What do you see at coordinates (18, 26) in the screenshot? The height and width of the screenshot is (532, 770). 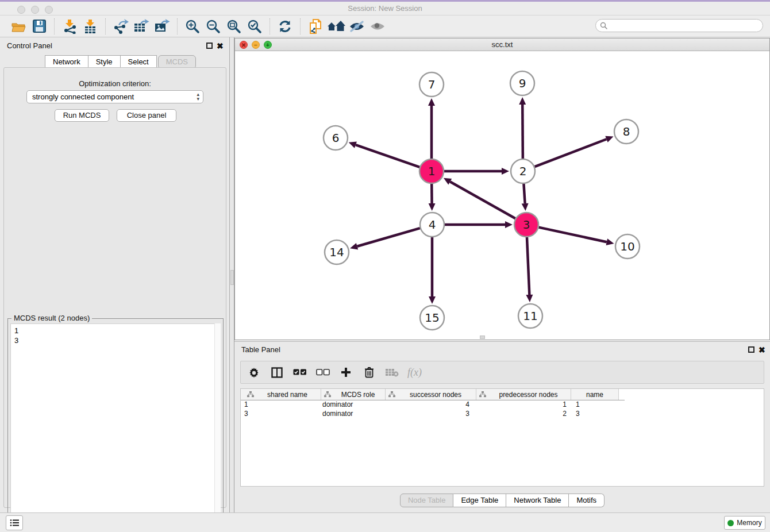 I see `open-session-button` at bounding box center [18, 26].